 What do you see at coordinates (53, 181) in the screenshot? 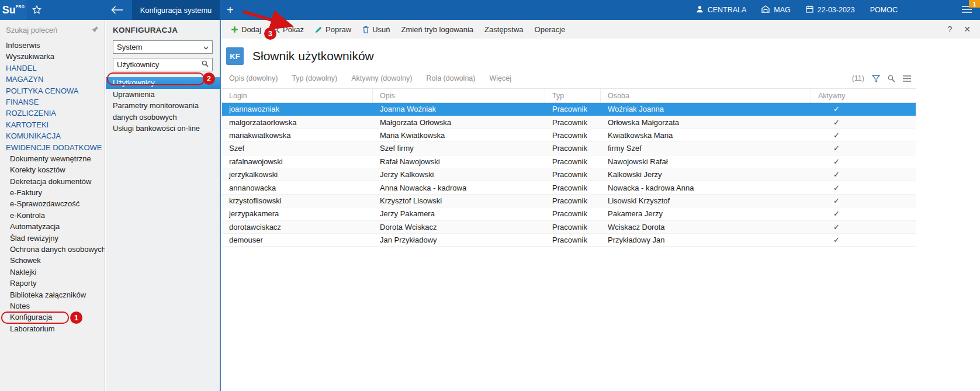
I see `sidebar-item-dekretacja-dokumentow: Dekretacja dokumentów` at bounding box center [53, 181].